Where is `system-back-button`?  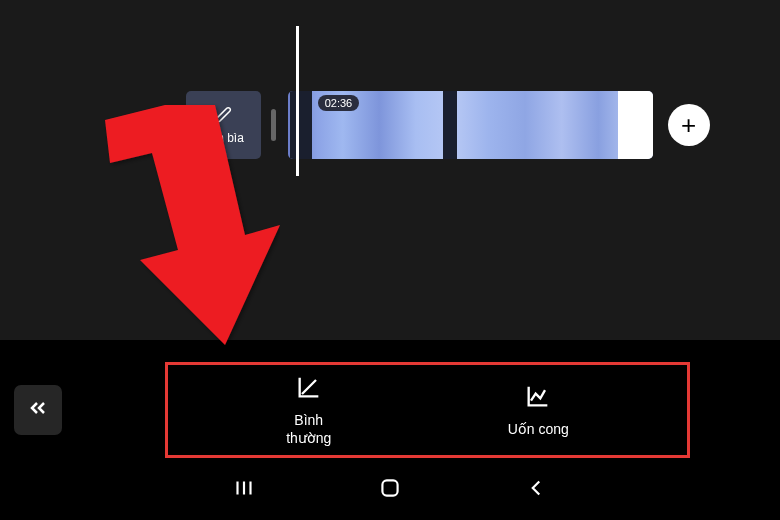 system-back-button is located at coordinates (536, 490).